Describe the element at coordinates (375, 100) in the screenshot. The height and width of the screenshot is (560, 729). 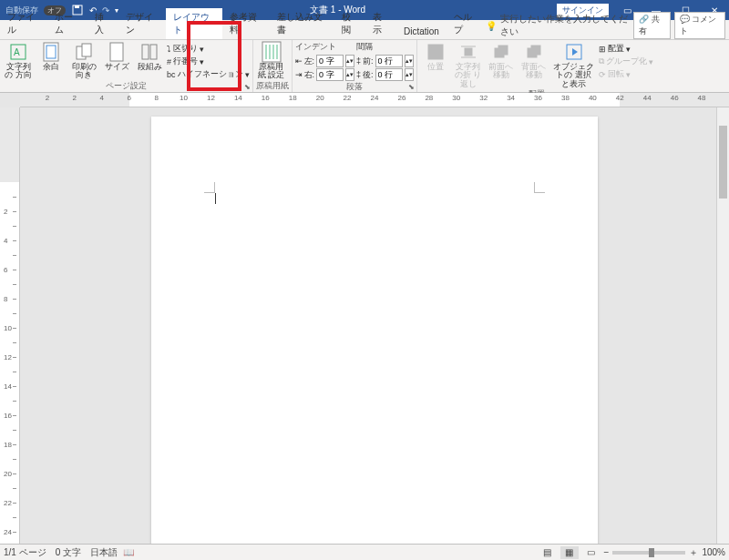
I see `horizontal-ruler: 2246810121416182022242628303234363840424…` at that location.